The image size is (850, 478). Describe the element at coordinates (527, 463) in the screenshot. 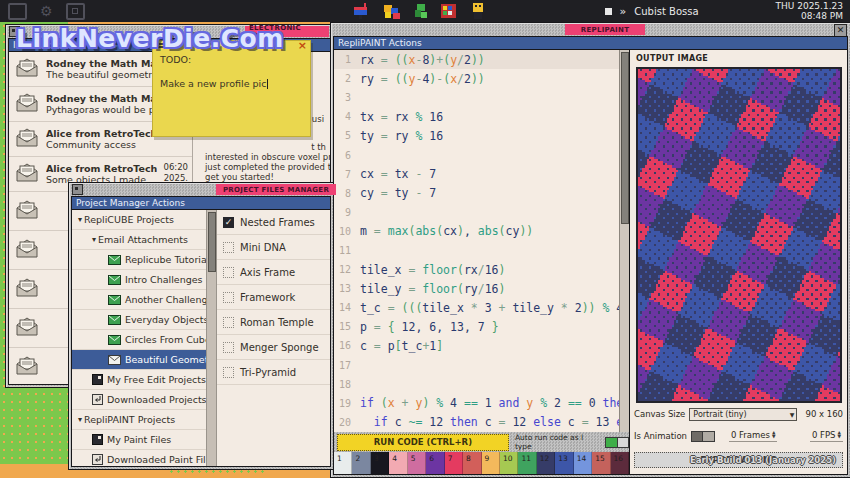

I see `palette-swatch-11: 11` at that location.